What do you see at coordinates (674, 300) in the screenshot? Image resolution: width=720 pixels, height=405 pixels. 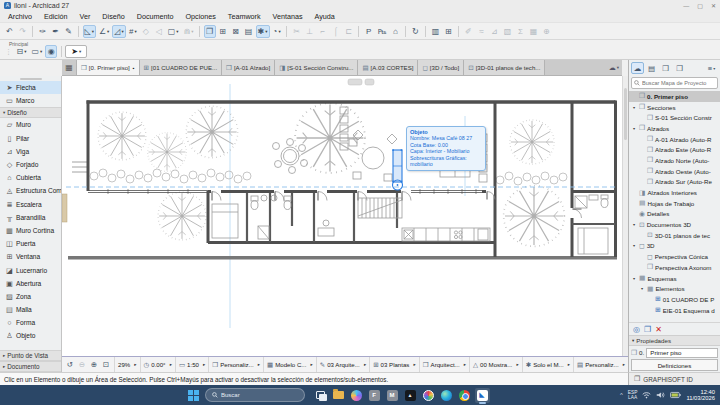 I see `tree-item: ⊞01 CUADRO DE P` at bounding box center [674, 300].